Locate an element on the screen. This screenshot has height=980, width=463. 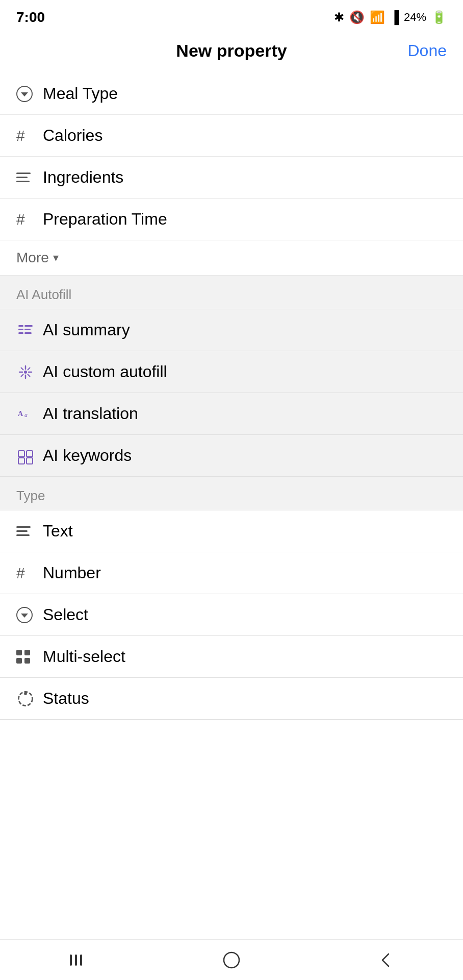
page-header: New property Done is located at coordinates (232, 52).